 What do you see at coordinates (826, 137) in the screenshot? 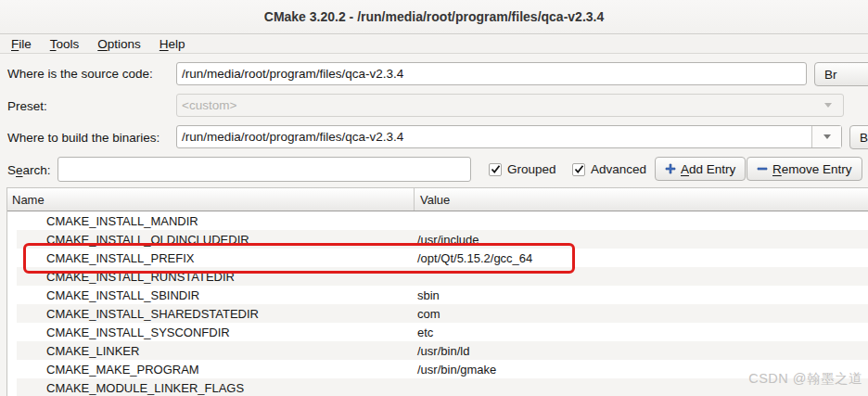
I see `binaries-dropdown-button` at bounding box center [826, 137].